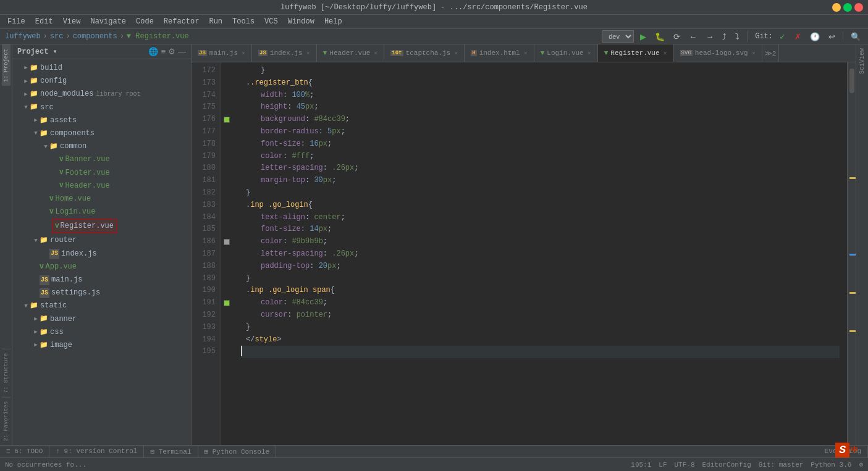 The image size is (868, 471). What do you see at coordinates (153, 52) in the screenshot?
I see `panel-globe: 🌐` at bounding box center [153, 52].